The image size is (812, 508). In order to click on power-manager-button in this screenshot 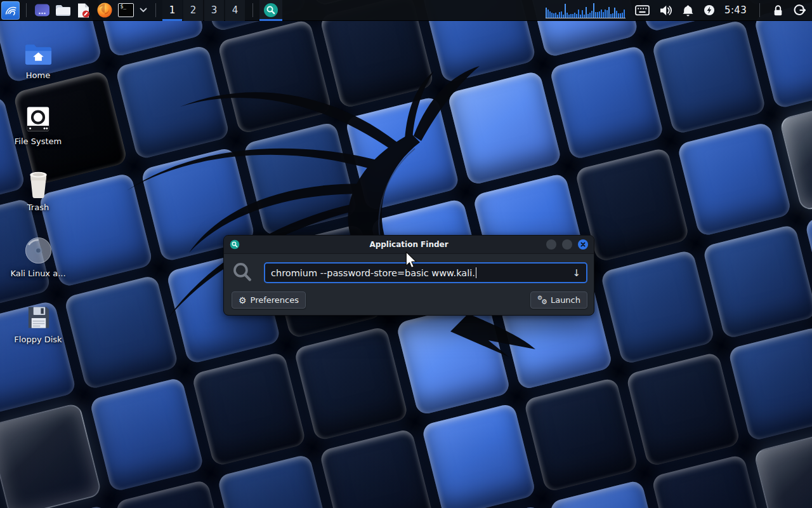, I will do `click(709, 10)`.